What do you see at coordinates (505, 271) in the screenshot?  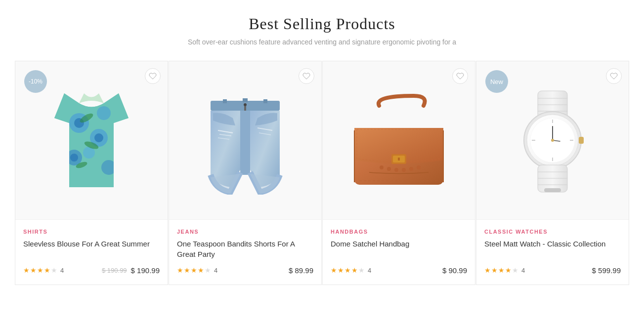 I see `rating-row-4: ★ ★ ★ ★ ★ 4` at bounding box center [505, 271].